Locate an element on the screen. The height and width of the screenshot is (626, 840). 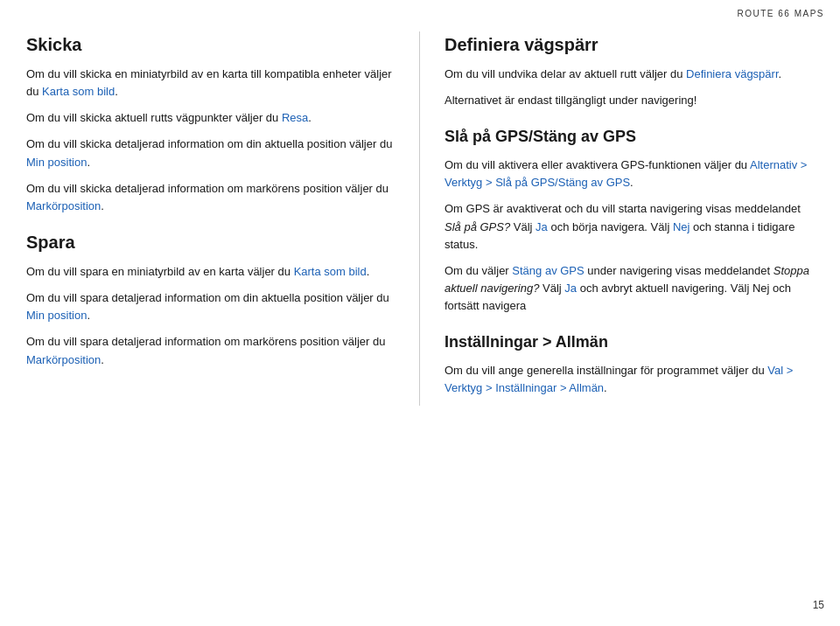
gps-p2-ja-link: Ja is located at coordinates (542, 227).